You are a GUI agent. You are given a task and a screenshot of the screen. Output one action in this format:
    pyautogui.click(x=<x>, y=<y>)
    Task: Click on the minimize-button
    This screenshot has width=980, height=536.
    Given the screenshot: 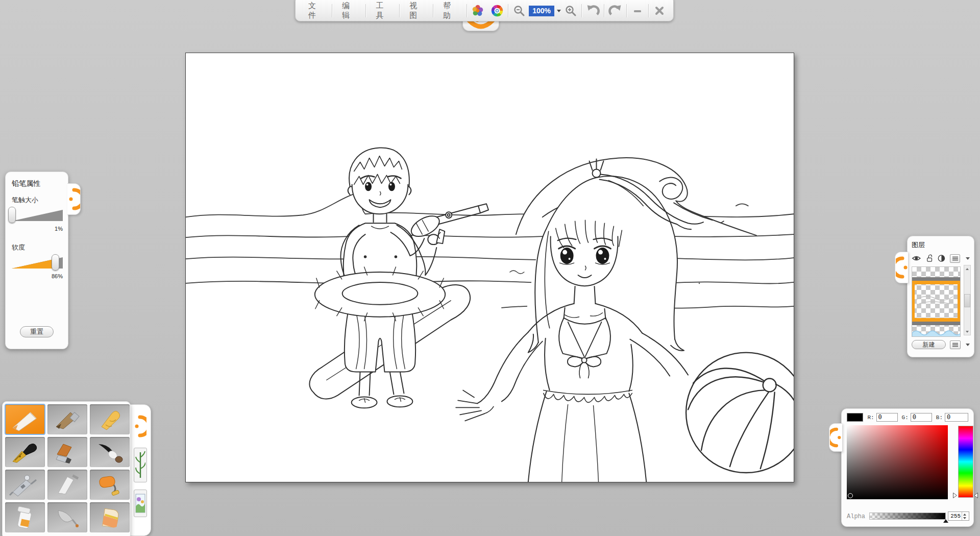 What is the action you would take?
    pyautogui.click(x=638, y=11)
    